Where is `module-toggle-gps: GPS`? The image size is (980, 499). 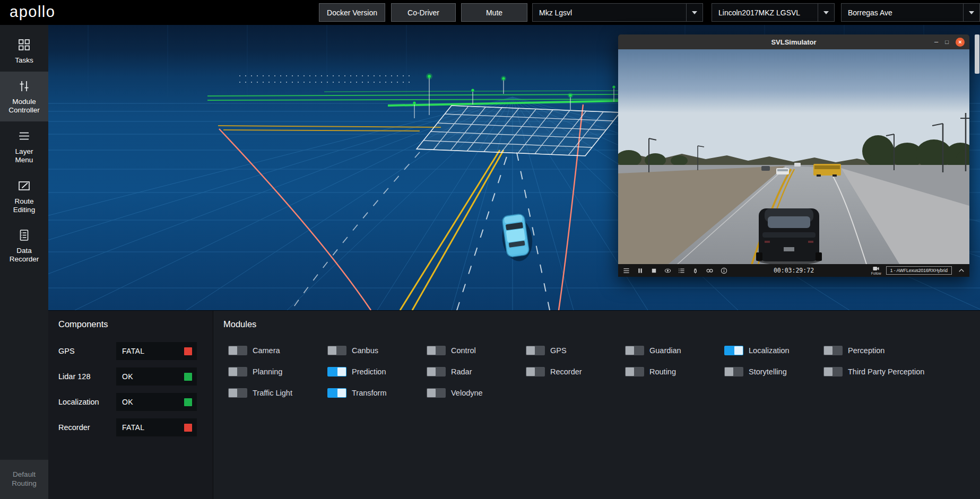 module-toggle-gps: GPS is located at coordinates (575, 351).